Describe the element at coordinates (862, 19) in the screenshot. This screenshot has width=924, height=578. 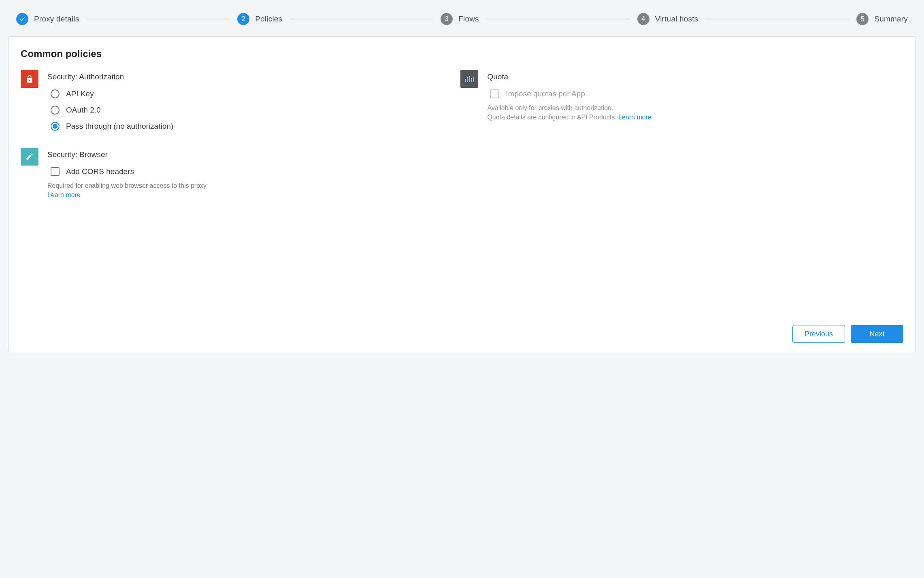
I see `step-number-icon: 5` at that location.